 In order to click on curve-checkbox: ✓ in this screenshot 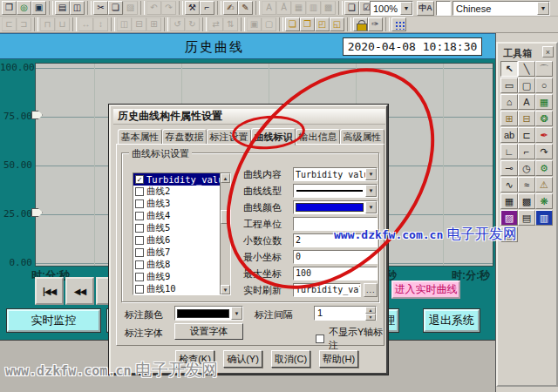, I will do `click(140, 179)`.